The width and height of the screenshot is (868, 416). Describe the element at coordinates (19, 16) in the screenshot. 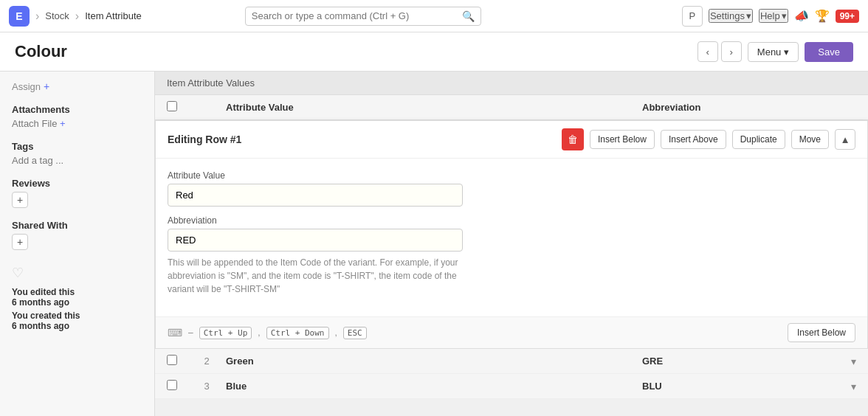

I see `app-icon: E` at that location.